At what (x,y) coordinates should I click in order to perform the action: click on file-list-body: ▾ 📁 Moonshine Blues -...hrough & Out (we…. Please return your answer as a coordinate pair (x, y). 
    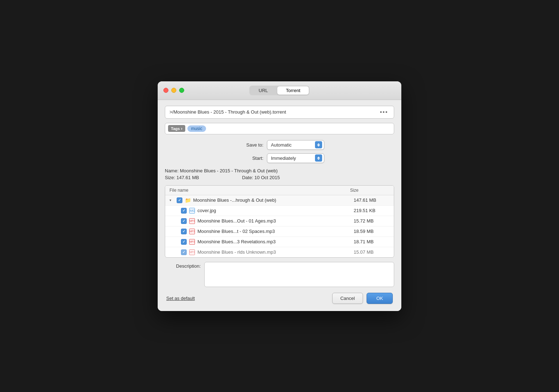
    Looking at the image, I should click on (280, 226).